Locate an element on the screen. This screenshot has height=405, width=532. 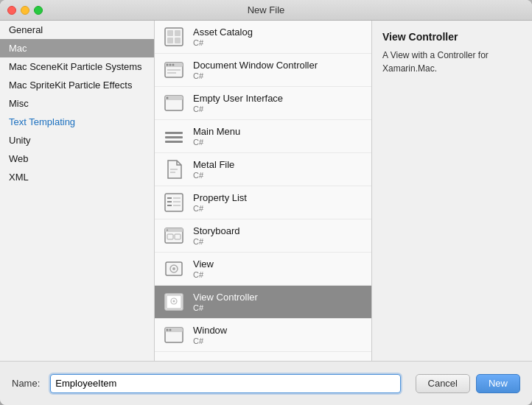
close-button is located at coordinates (12, 10).